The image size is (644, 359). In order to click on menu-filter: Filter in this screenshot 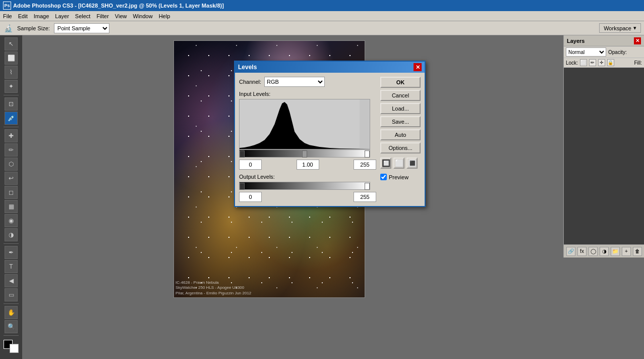, I will do `click(102, 16)`.